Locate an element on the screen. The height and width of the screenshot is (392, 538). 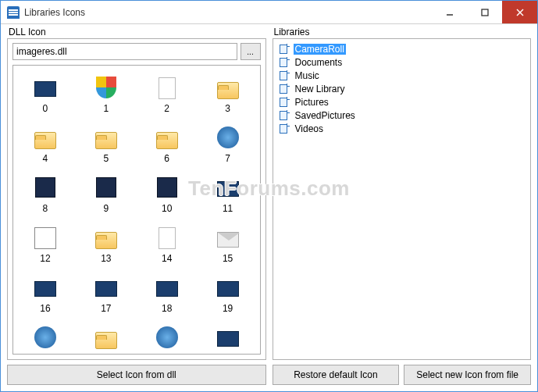
select-from-file-button: Select new Icon from file is located at coordinates (467, 375).